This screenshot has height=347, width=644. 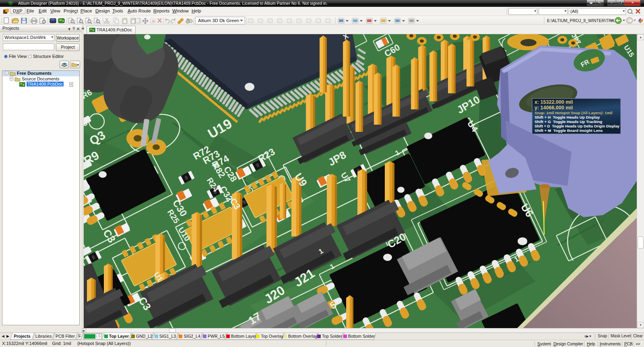 I want to click on svg-text: x: 15322.000 mil, so click(x=554, y=102).